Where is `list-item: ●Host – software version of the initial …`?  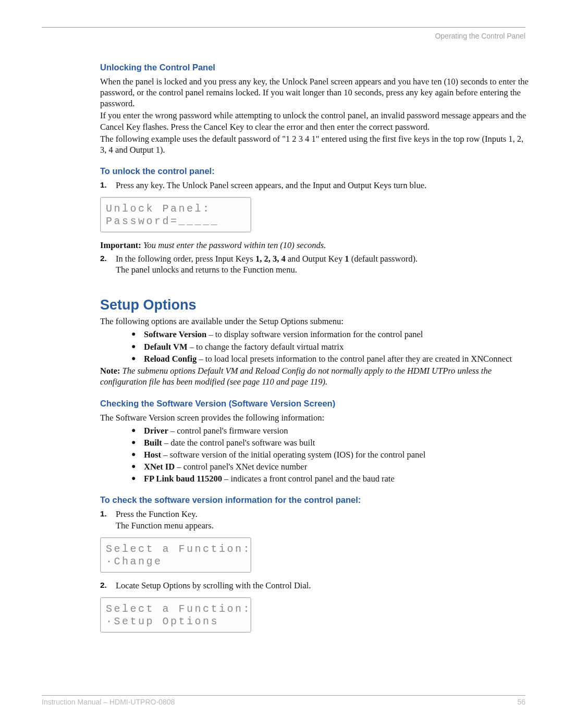
list-item: ●Host – software version of the initial … is located at coordinates (331, 454).